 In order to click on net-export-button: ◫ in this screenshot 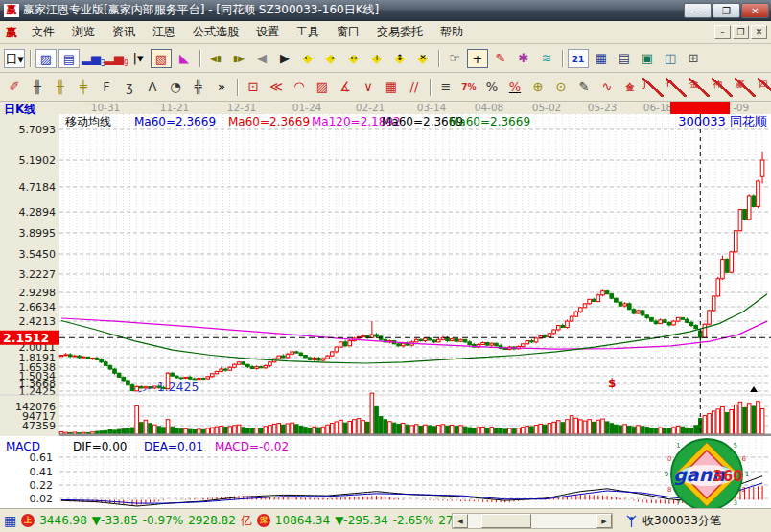, I will do `click(670, 58)`.